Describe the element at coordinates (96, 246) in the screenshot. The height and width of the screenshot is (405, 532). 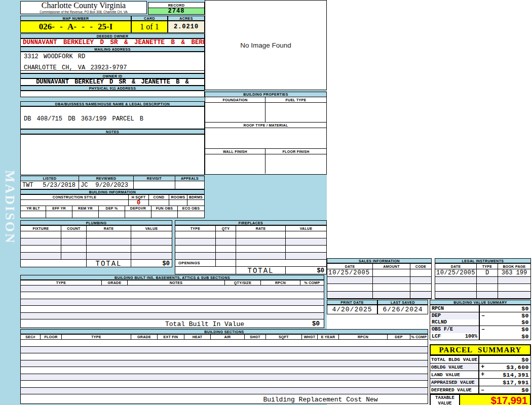
I see `plumbing-table: FIXTURE COUNT RATE VALUE TOTAL $0` at that location.